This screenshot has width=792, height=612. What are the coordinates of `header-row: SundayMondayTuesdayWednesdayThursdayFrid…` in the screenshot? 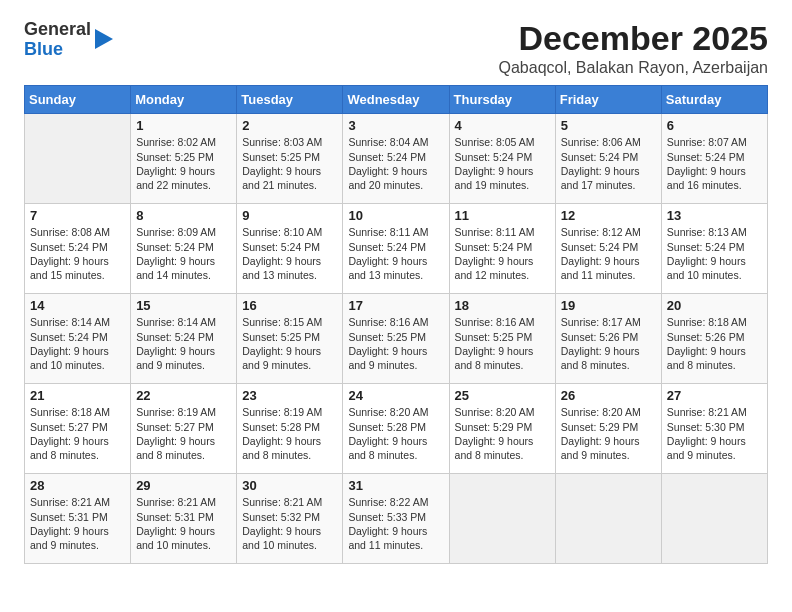 It's located at (396, 100).